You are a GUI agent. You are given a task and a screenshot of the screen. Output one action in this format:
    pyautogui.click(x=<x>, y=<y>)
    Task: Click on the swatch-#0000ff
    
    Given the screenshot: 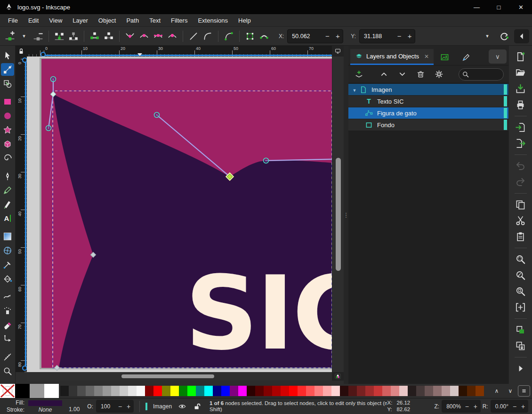 What is the action you would take?
    pyautogui.click(x=226, y=391)
    